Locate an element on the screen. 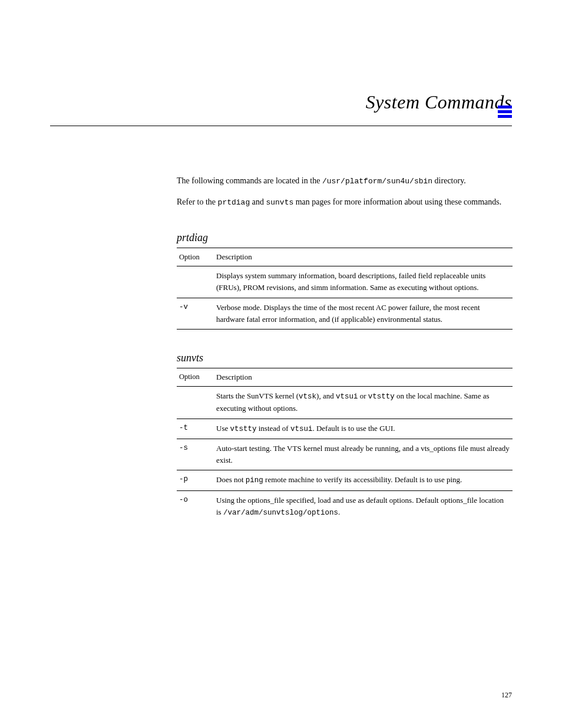 Image resolution: width=562 pixels, height=728 pixels. text-fragment: or is located at coordinates (363, 396).